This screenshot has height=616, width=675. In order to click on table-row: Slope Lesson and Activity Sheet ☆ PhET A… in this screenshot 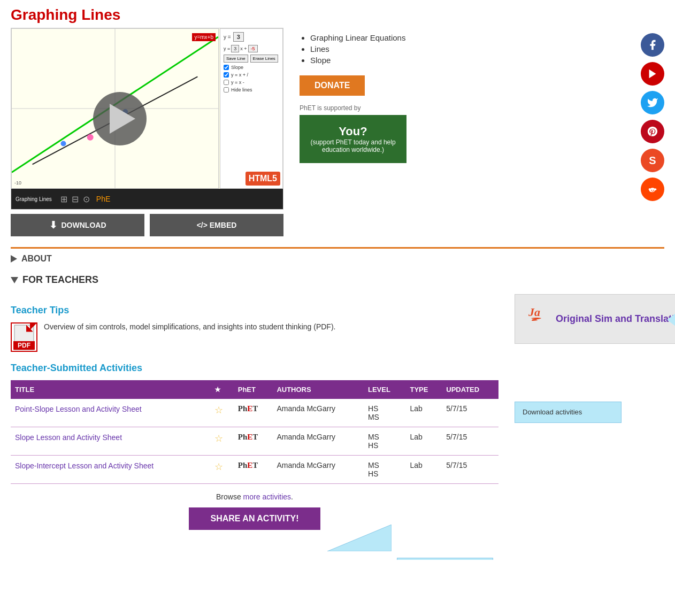, I will do `click(255, 442)`.